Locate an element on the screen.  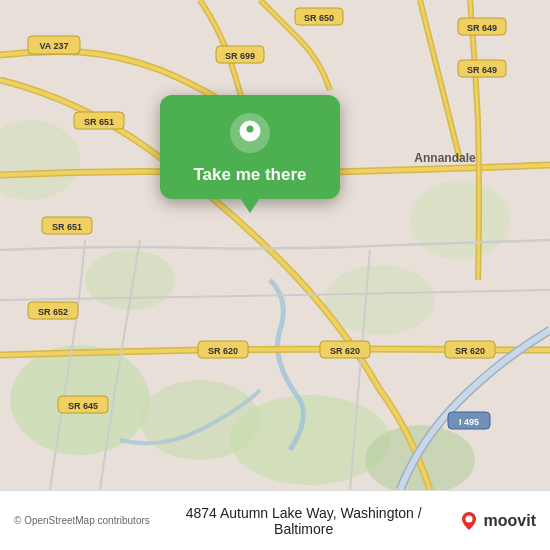
map-copyright: © OpenStreetMap contributors is located at coordinates (82, 520).